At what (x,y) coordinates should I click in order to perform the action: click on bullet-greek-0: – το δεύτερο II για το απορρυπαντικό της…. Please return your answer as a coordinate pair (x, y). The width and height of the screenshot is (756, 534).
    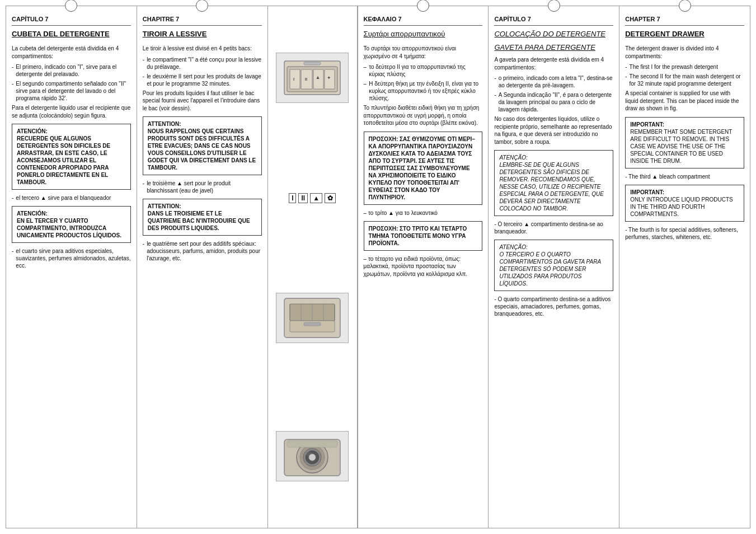
    Looking at the image, I should click on (423, 71).